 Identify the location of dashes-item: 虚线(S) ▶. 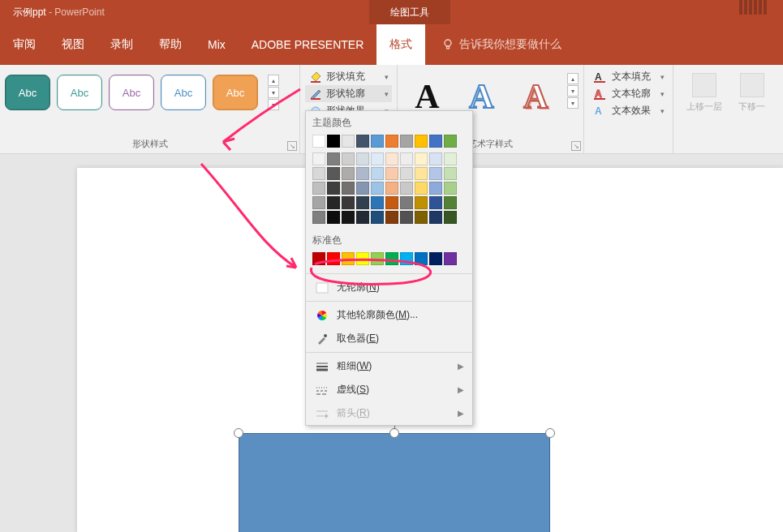
(389, 389).